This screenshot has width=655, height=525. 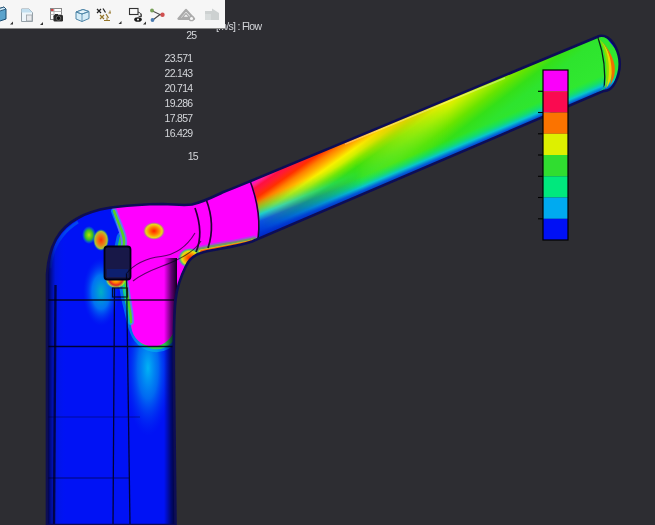 What do you see at coordinates (192, 35) in the screenshot?
I see `svg-text: 25` at bounding box center [192, 35].